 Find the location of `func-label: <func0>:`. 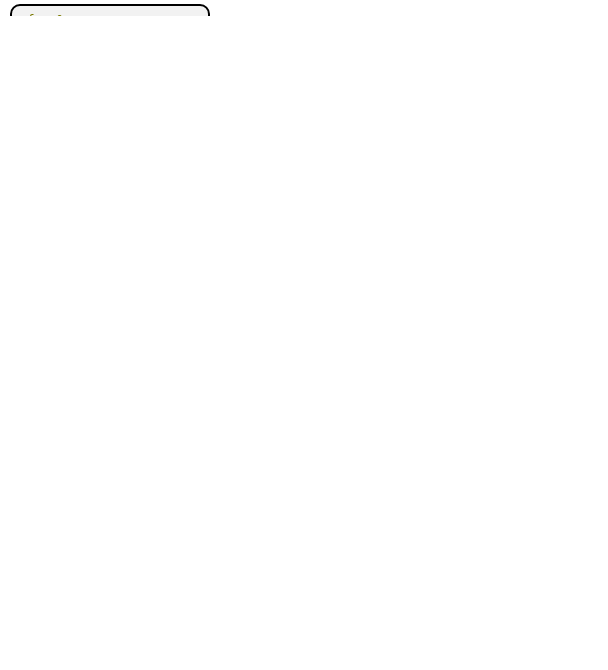

func-label: <func0>: is located at coordinates (49, 14).